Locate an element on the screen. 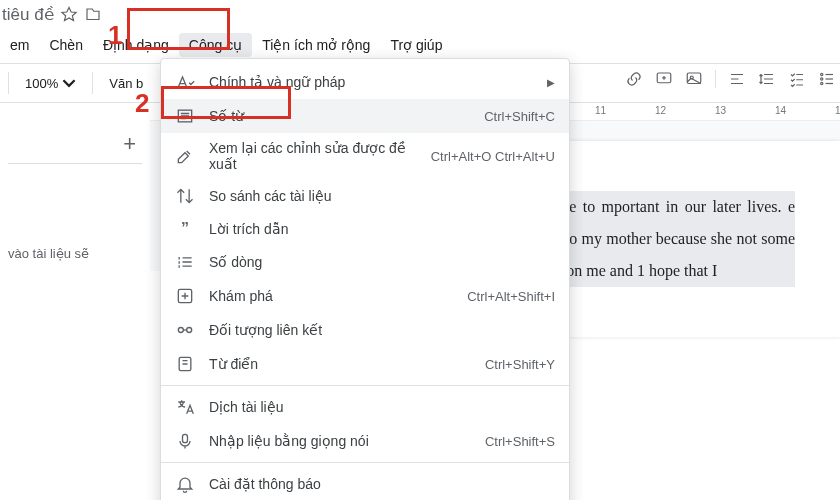  line-spacing-icon is located at coordinates (767, 79).